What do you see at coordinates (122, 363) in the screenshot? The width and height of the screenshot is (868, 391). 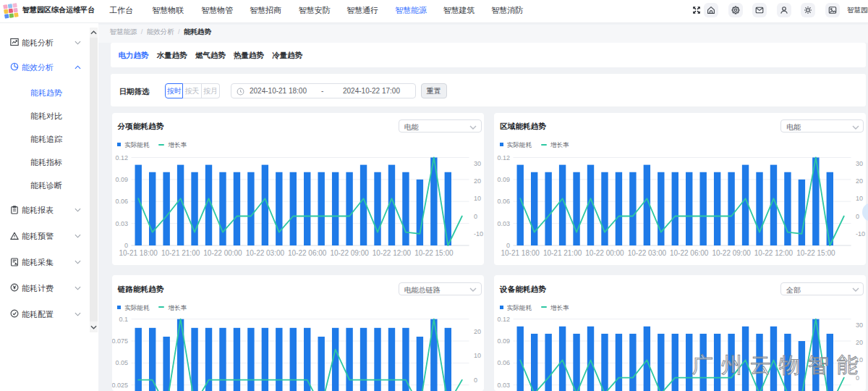 I see `svg-text: 0.05` at bounding box center [122, 363].